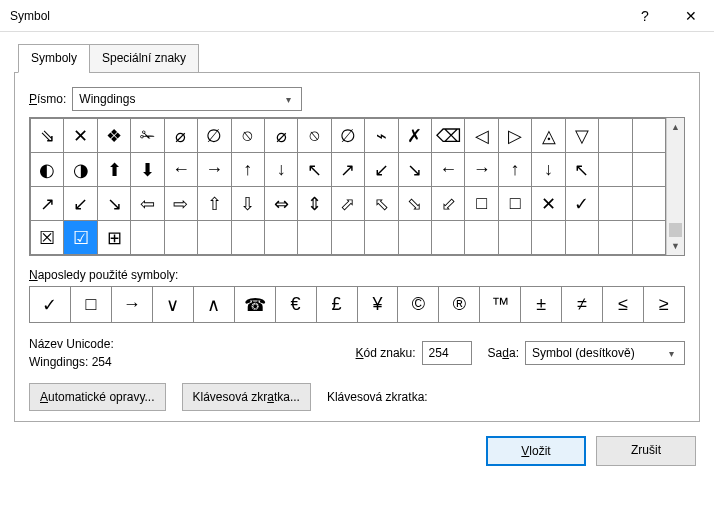 Image resolution: width=714 pixels, height=513 pixels. What do you see at coordinates (187, 99) in the screenshot?
I see `font-select: Wingdings ▾` at bounding box center [187, 99].